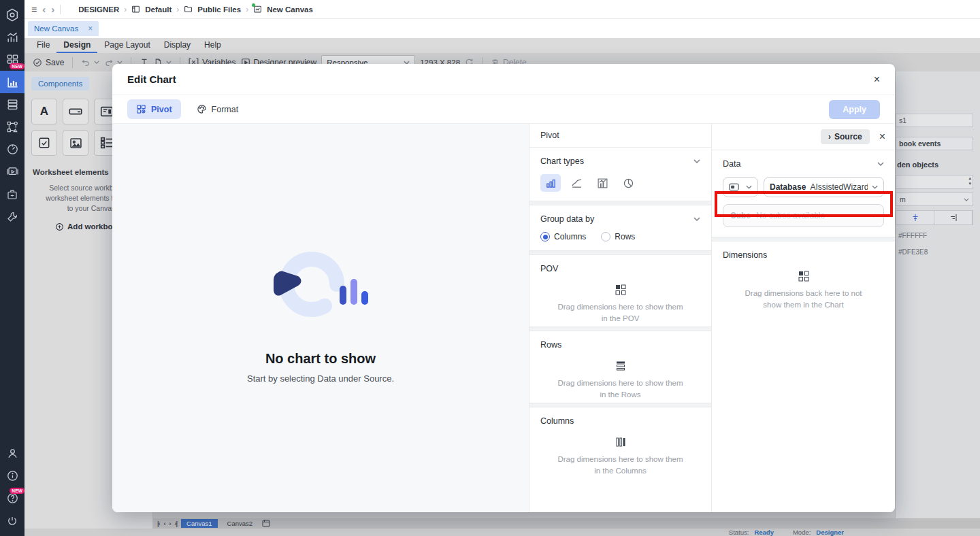  Describe the element at coordinates (803, 137) in the screenshot. I see `source-panel-header: › Source ×` at that location.